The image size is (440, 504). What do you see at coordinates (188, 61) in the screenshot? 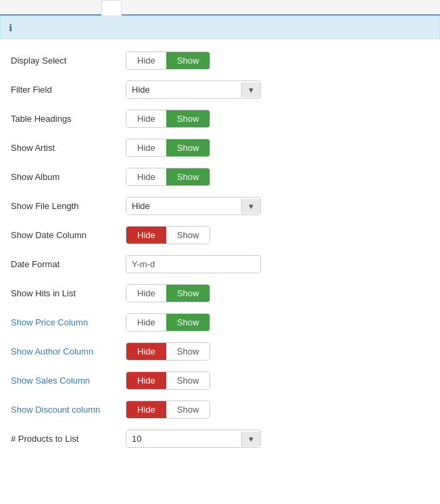
I see `show-btn-display-select: Show` at bounding box center [188, 61].